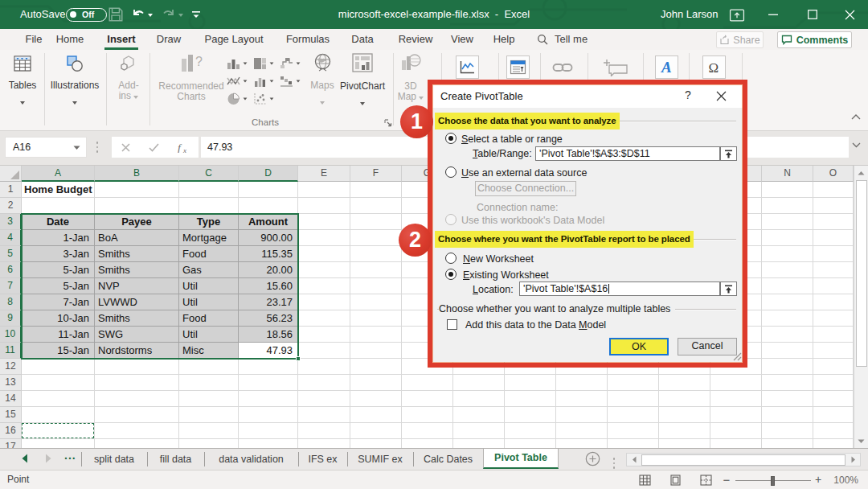 The width and height of the screenshot is (868, 489). What do you see at coordinates (468, 68) in the screenshot?
I see `sparkline-button` at bounding box center [468, 68].